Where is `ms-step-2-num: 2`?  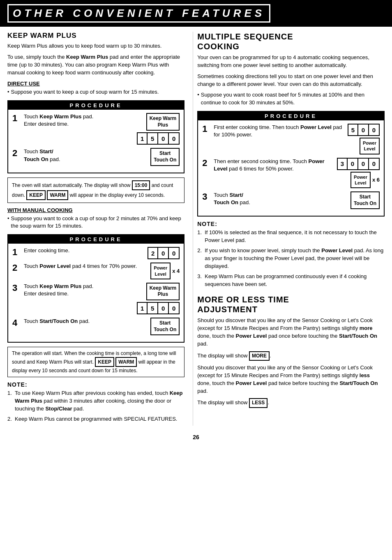
ms-step-2-num: 2 is located at coordinates (207, 163).